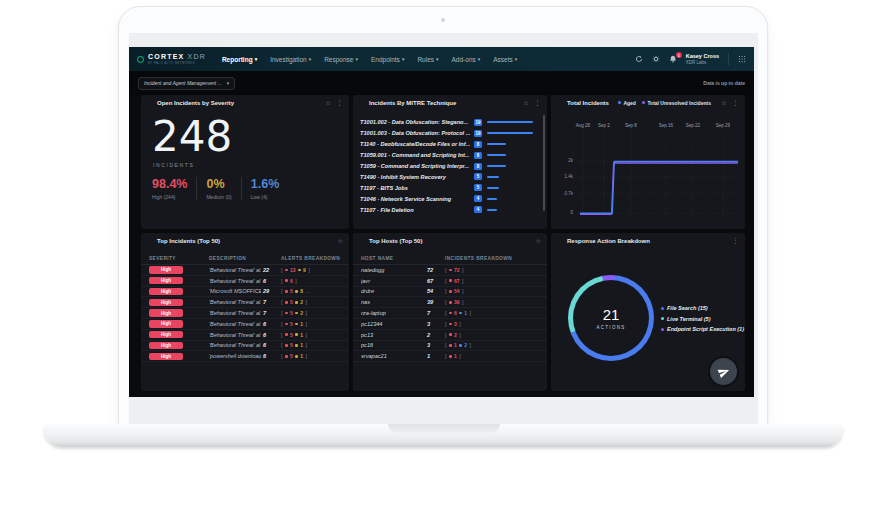 The width and height of the screenshot is (886, 512). I want to click on mitre-count-badge: 8, so click(478, 166).